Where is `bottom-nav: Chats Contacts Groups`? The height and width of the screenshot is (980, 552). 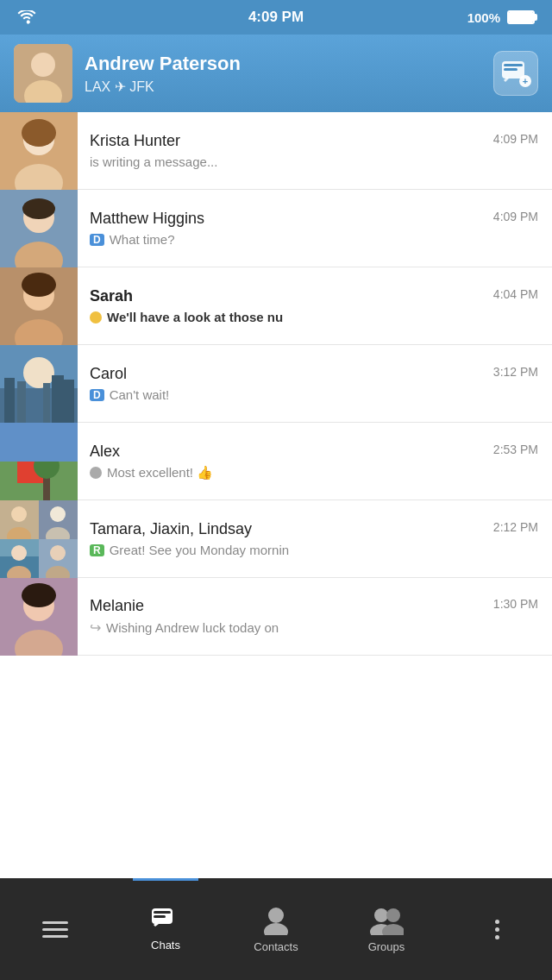
bottom-nav: Chats Contacts Groups is located at coordinates (276, 929).